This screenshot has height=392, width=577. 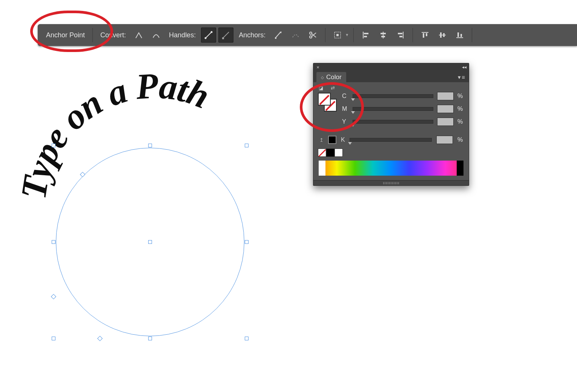 I want to click on align-top-button, so click(x=425, y=35).